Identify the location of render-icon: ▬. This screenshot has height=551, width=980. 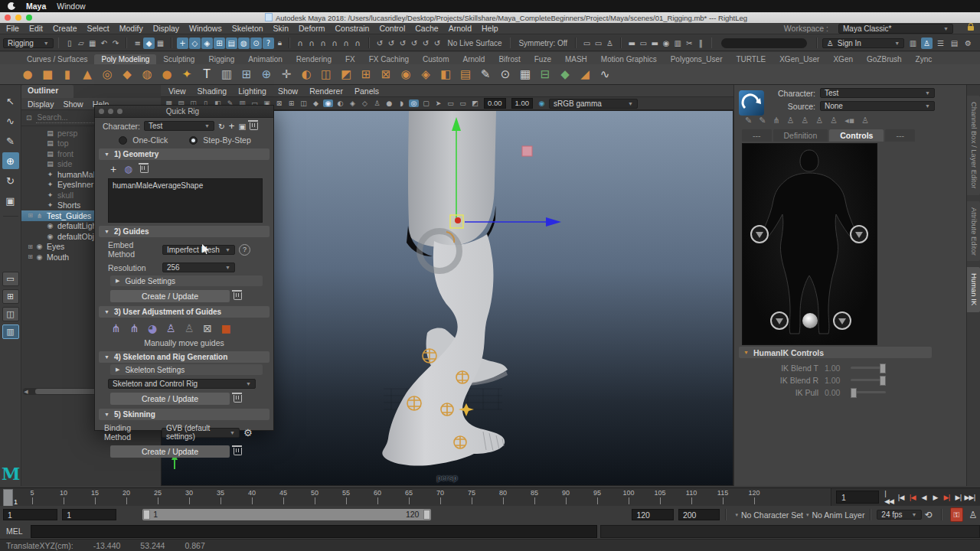
(632, 43).